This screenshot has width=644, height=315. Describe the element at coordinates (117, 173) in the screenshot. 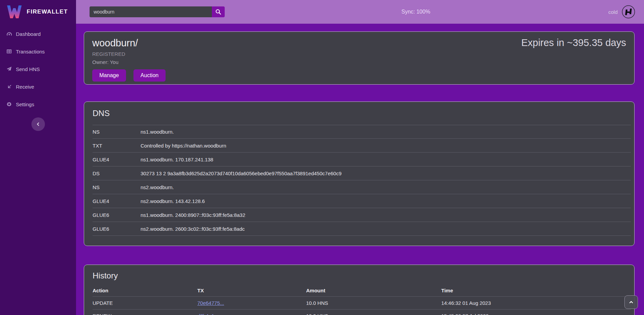

I see `dns-record-type: DS` at that location.